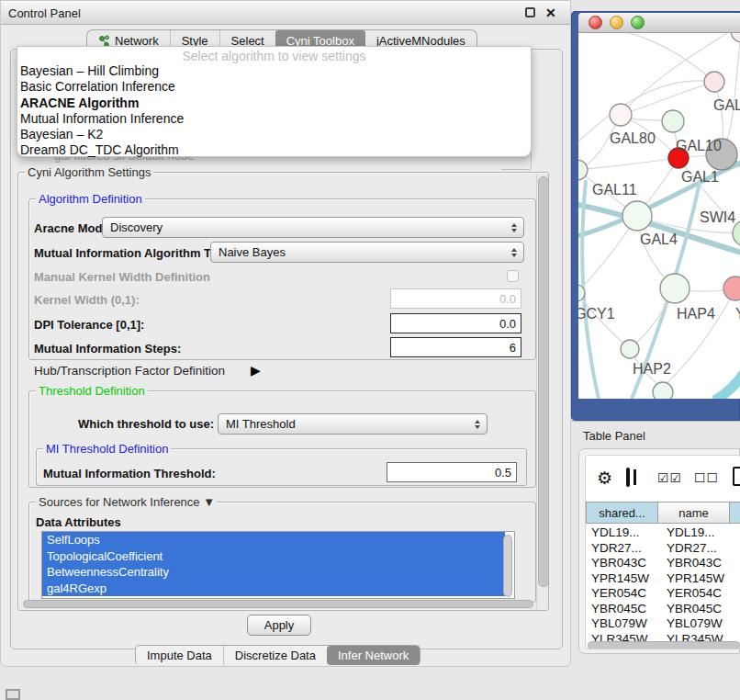 The width and height of the screenshot is (740, 700). Describe the element at coordinates (736, 476) in the screenshot. I see `document-icon` at that location.